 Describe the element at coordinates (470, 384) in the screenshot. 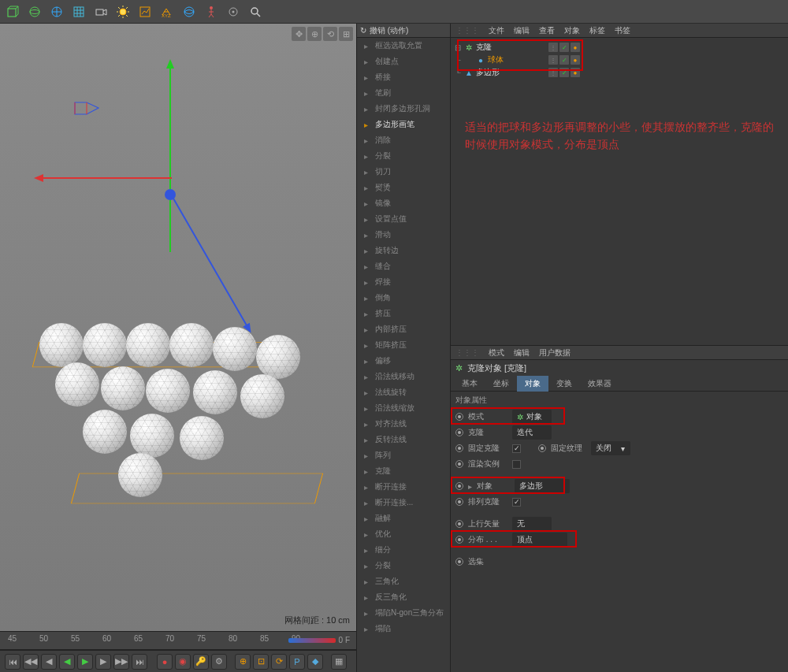

I see `tab-basic: 基本` at that location.